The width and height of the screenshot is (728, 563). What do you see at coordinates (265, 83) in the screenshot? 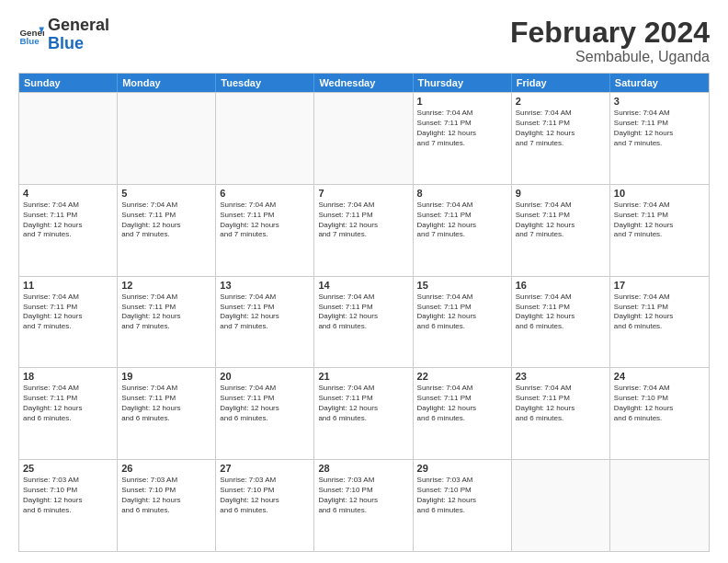
I see `day-header-tuesday: Tuesday` at bounding box center [265, 83].